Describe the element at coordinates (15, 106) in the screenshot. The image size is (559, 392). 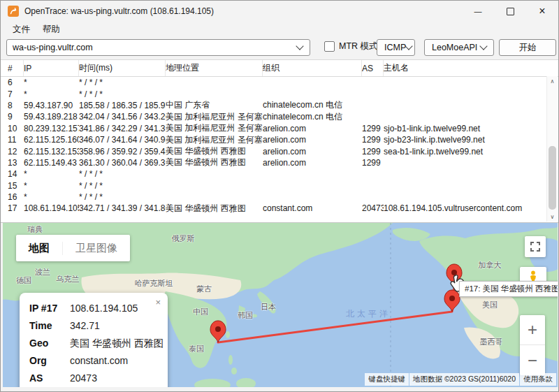
I see `cell-num: 8` at that location.